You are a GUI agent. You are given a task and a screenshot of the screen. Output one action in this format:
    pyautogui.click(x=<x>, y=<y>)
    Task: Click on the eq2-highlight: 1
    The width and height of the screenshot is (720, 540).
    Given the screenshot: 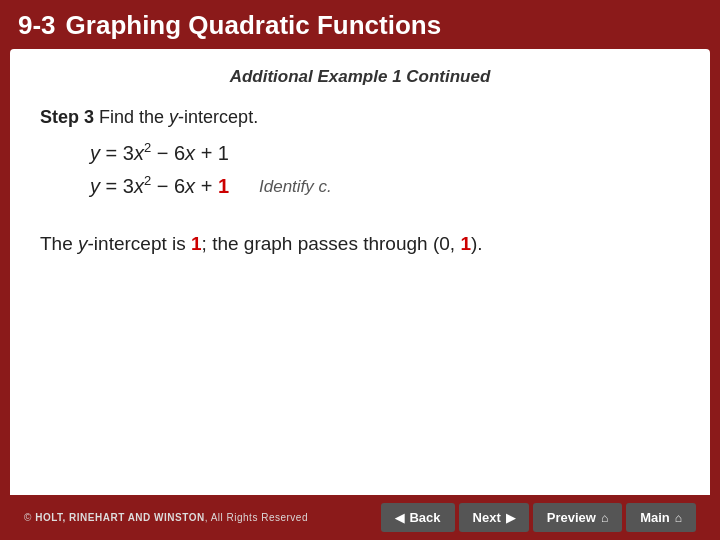 What is the action you would take?
    pyautogui.click(x=224, y=185)
    